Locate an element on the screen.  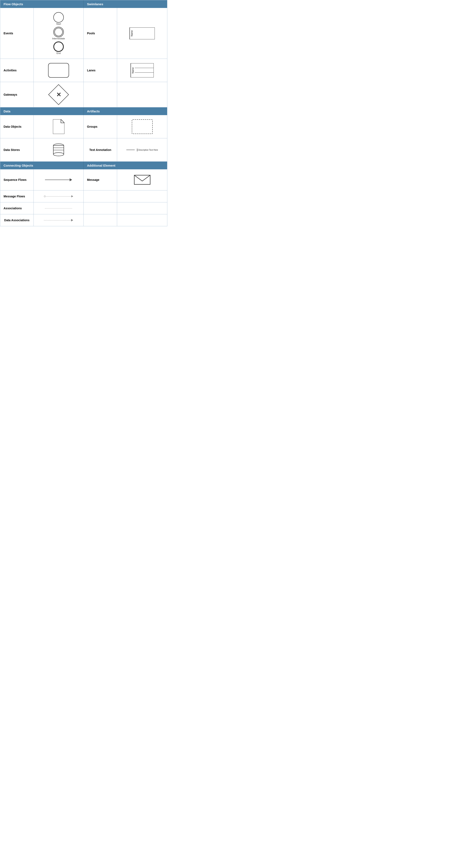
label-groups: Groups is located at coordinates (100, 127).